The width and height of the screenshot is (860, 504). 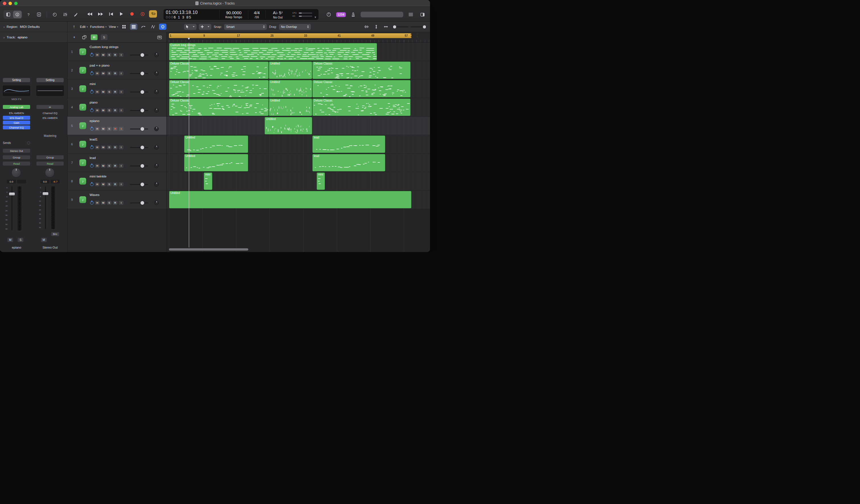 I want to click on hide-tracks-button: H, so click(x=94, y=38).